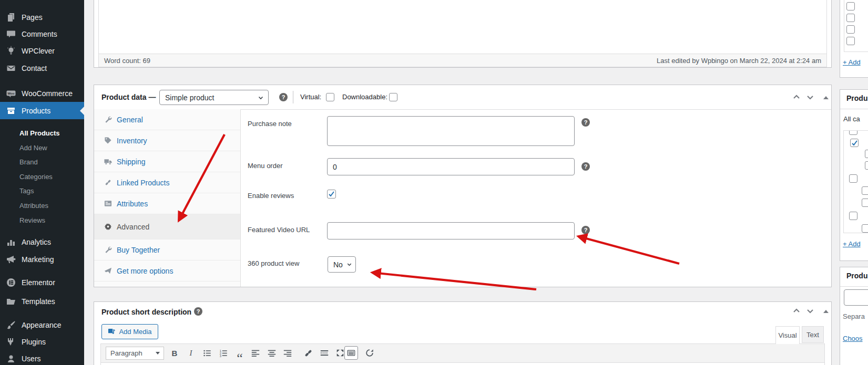  Describe the element at coordinates (42, 110) in the screenshot. I see `sidebar-item-products: Products` at that location.